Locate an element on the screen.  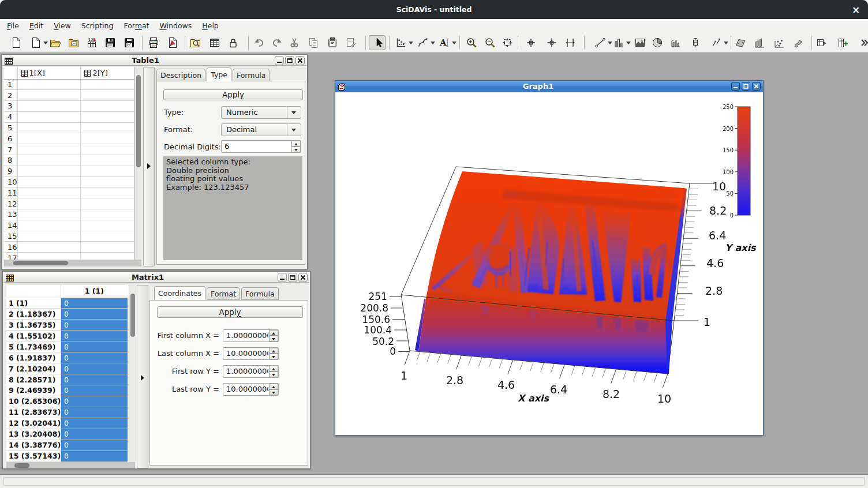
zoom-in-icon is located at coordinates (470, 43).